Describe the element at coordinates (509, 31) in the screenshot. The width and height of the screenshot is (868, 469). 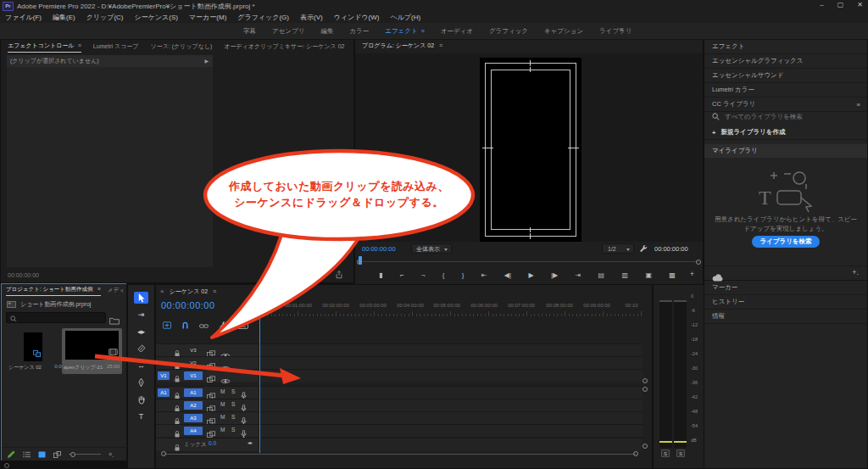
I see `workspace-tab: グラフィック` at that location.